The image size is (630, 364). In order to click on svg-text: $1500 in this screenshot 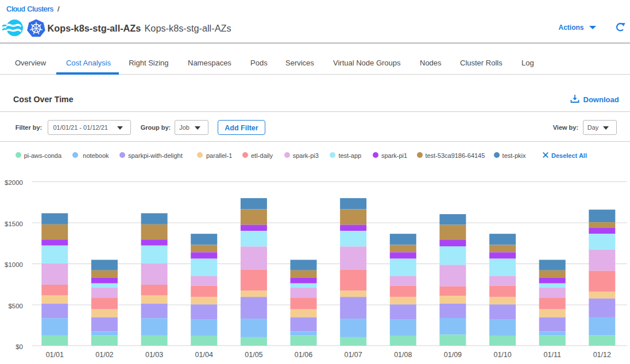, I will do `click(14, 224)`.